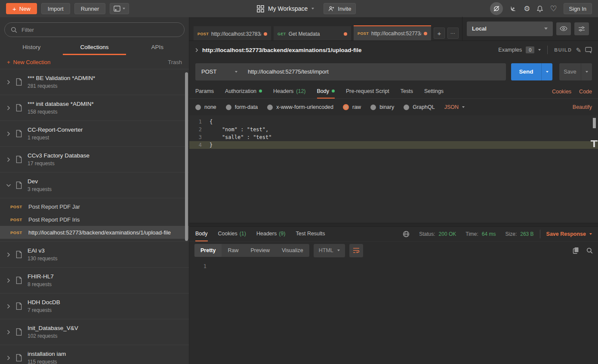 The image size is (598, 364). What do you see at coordinates (356, 250) in the screenshot?
I see `wrap-text-button` at bounding box center [356, 250].